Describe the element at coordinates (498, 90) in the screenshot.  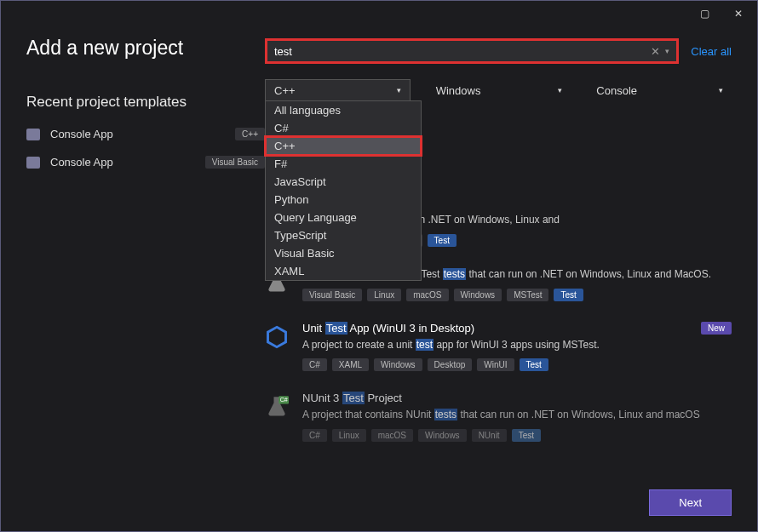
I see `filter-row: C++ ▾ Windows ▾ Console ▾` at that location.